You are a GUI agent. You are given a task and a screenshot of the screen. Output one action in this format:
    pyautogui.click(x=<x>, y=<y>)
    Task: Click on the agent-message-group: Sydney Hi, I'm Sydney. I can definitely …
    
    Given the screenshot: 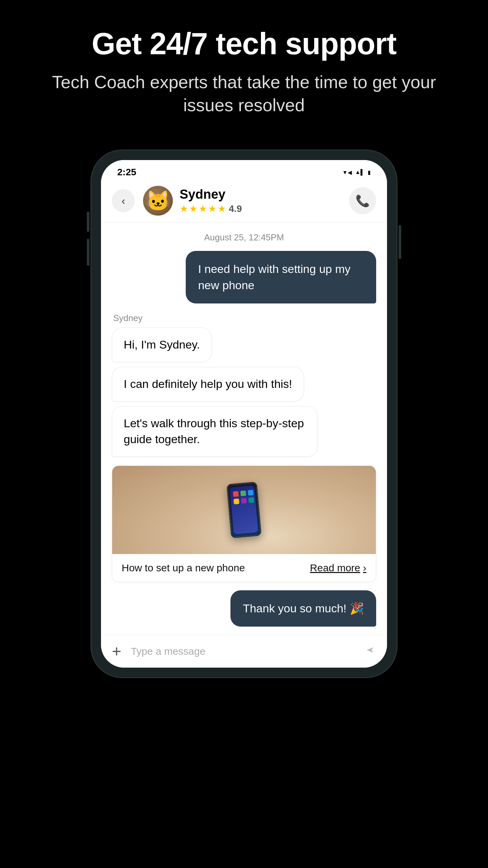 What is the action you would take?
    pyautogui.click(x=244, y=387)
    